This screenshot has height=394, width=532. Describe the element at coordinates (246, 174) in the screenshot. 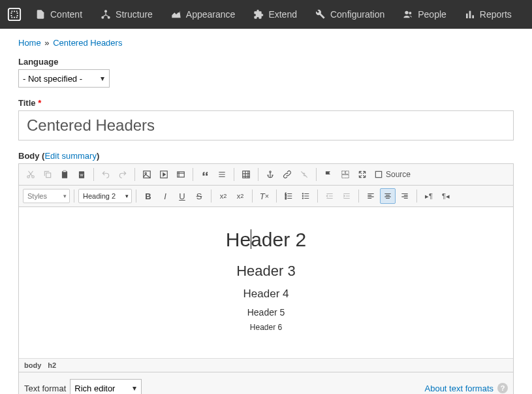

I see `table-icon` at that location.